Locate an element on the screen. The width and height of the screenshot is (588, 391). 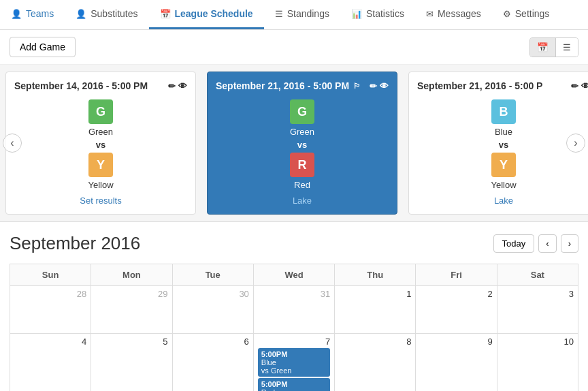
event-block: 5:00PM Red vs Yellow is located at coordinates (294, 384).